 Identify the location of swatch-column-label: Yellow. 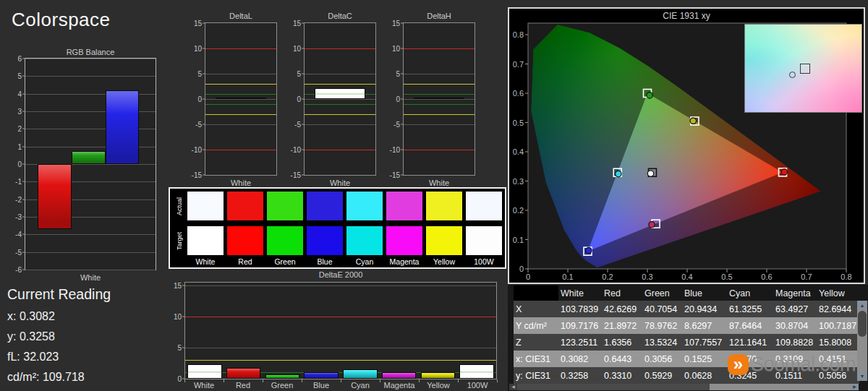
(444, 262).